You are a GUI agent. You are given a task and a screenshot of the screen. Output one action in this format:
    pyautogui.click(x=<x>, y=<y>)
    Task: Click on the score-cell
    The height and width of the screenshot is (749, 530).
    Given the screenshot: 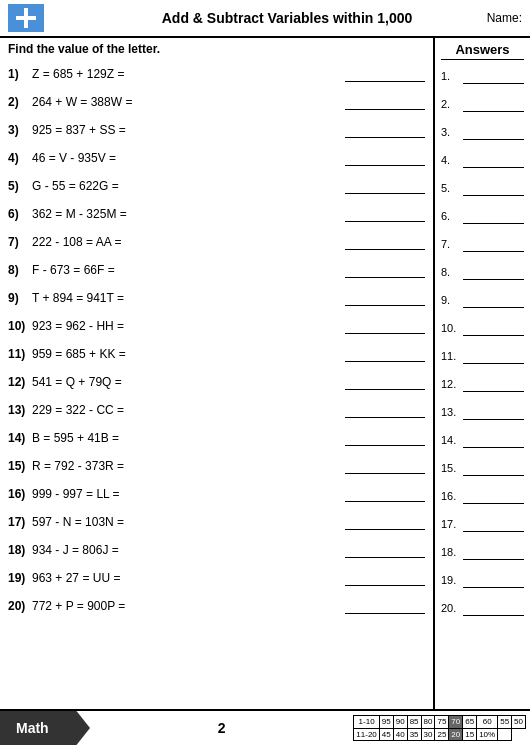 What is the action you would take?
    pyautogui.click(x=505, y=734)
    